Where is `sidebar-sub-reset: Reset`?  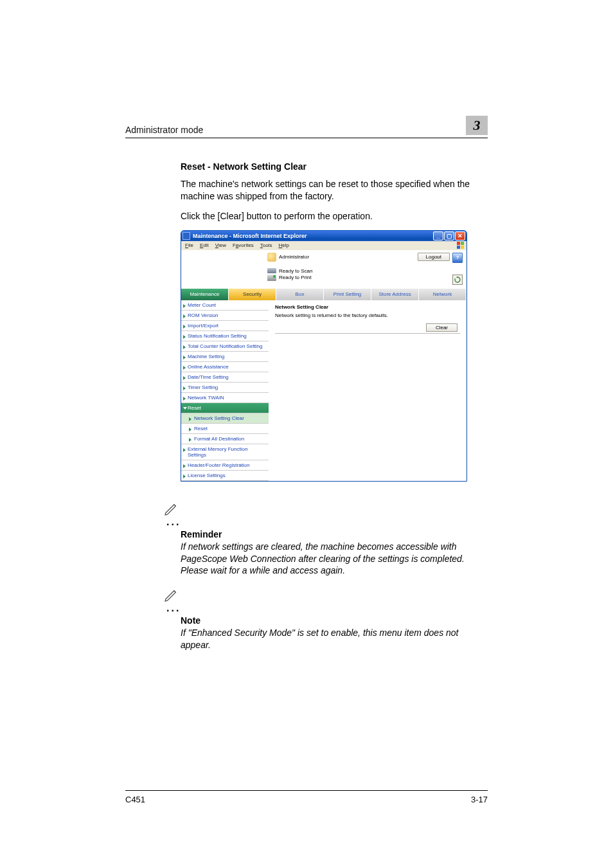
sidebar-sub-reset: Reset is located at coordinates (225, 429).